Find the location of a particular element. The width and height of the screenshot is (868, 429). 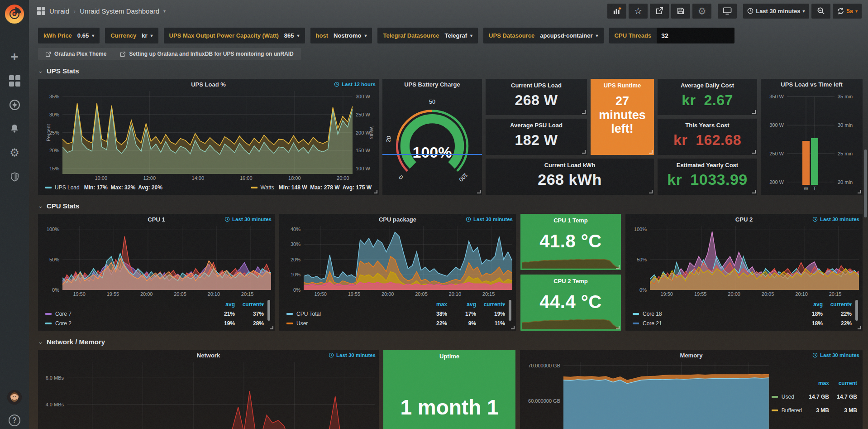

variable-value: Nostromo▾ is located at coordinates (350, 35).